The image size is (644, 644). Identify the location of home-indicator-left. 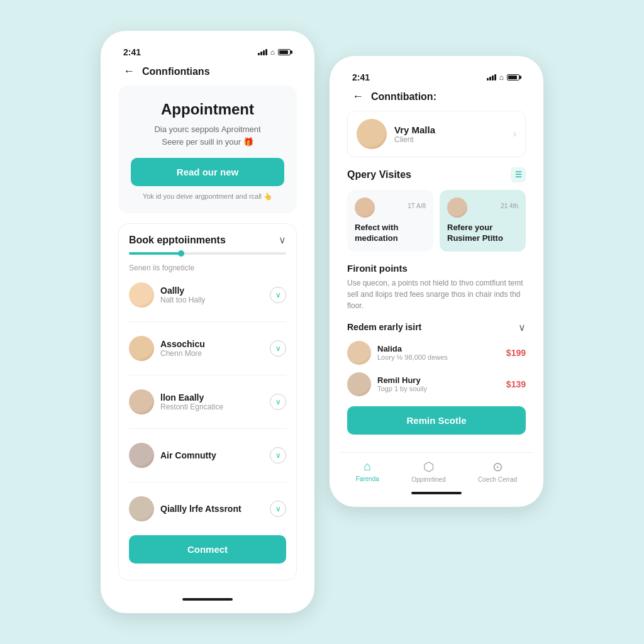
(208, 599).